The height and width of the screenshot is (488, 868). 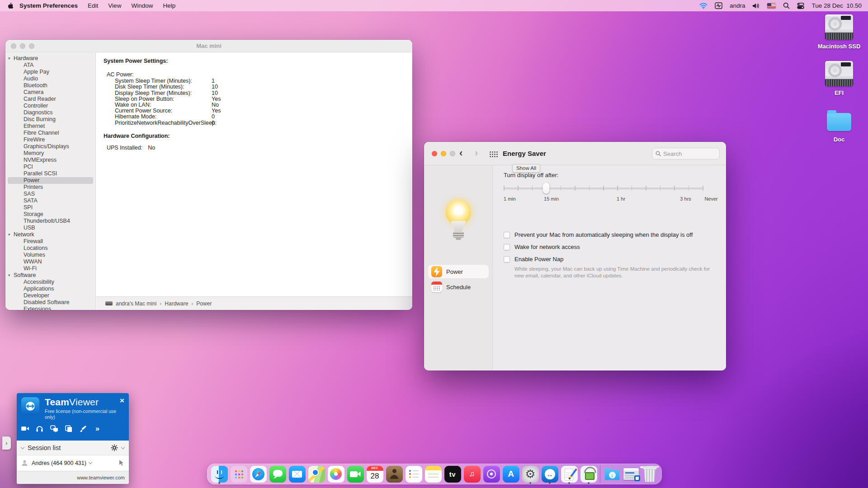 What do you see at coordinates (51, 127) in the screenshot?
I see `sidebar-item: Ethernet` at bounding box center [51, 127].